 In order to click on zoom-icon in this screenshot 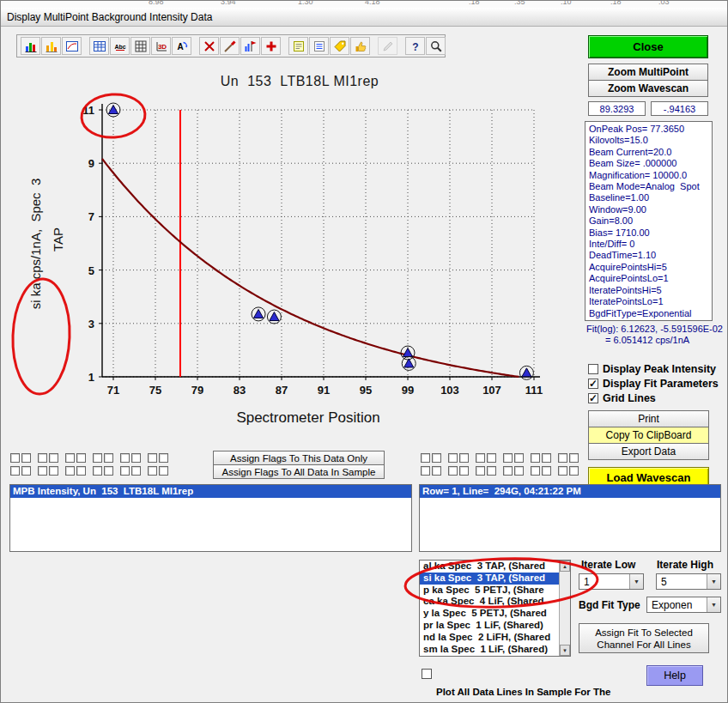, I will do `click(436, 46)`.